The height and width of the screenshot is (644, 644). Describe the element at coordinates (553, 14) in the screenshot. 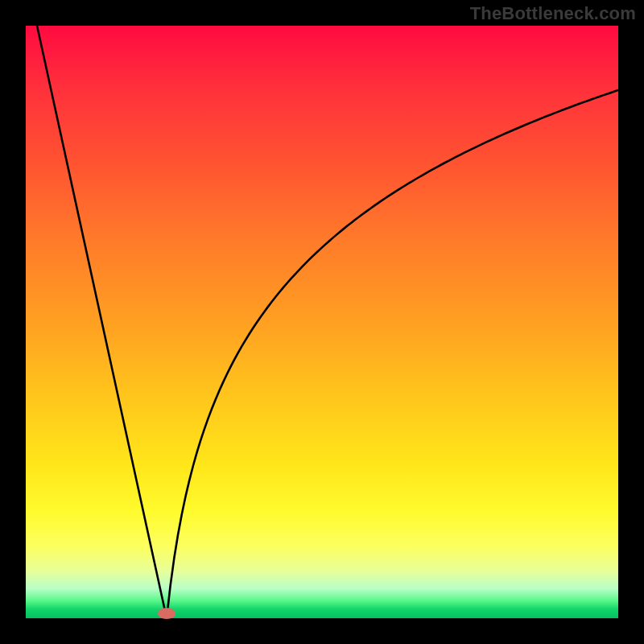

I see `watermark-text: TheBottleneck.com` at that location.